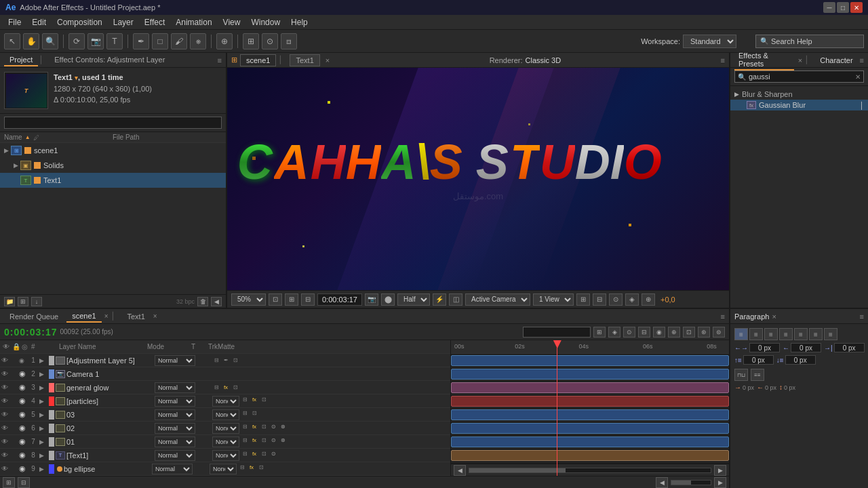 The height and width of the screenshot is (488, 868). What do you see at coordinates (648, 300) in the screenshot?
I see `render-btn: ⊕` at bounding box center [648, 300].